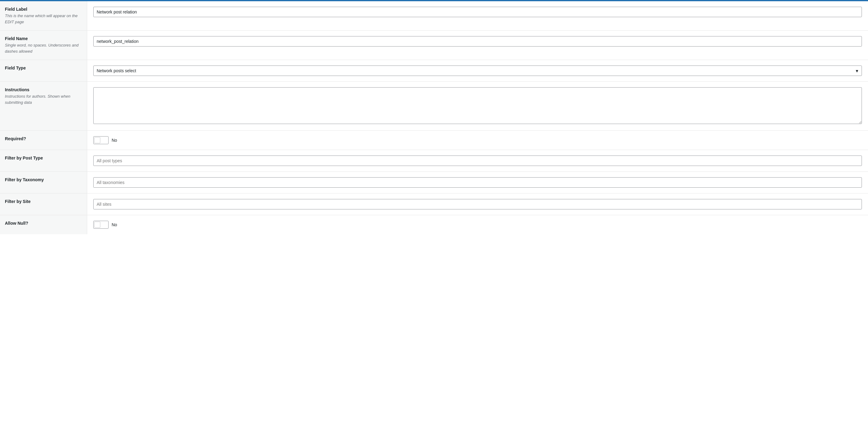  What do you see at coordinates (478, 41) in the screenshot?
I see `field-name-input` at bounding box center [478, 41].